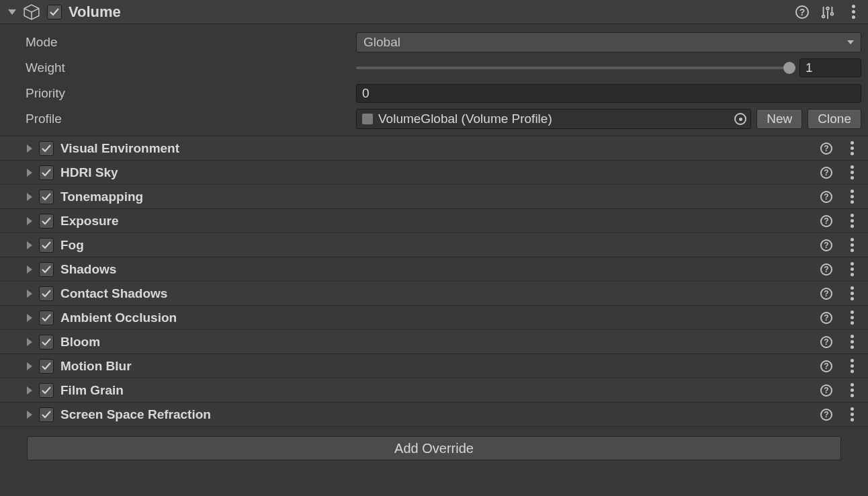 This screenshot has height=496, width=868. I want to click on weight-input: 1, so click(830, 68).